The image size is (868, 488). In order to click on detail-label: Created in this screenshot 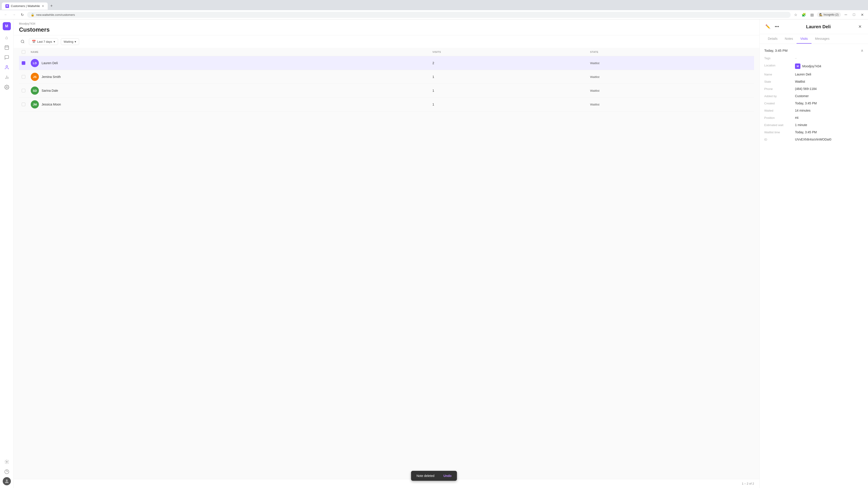, I will do `click(778, 103)`.